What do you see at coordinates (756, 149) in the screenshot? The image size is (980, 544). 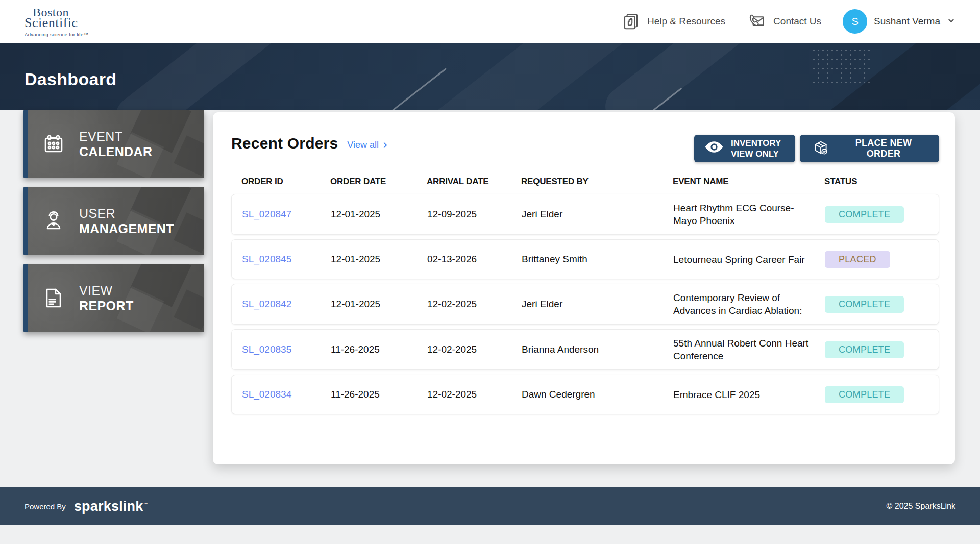 I see `inventory-button-label: INVENTORY VIEW ONLY` at bounding box center [756, 149].